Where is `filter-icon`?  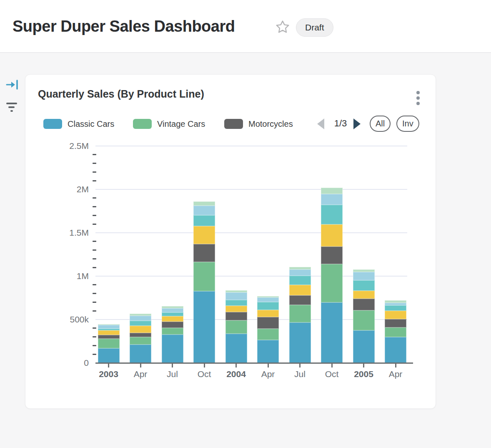 filter-icon is located at coordinates (12, 108).